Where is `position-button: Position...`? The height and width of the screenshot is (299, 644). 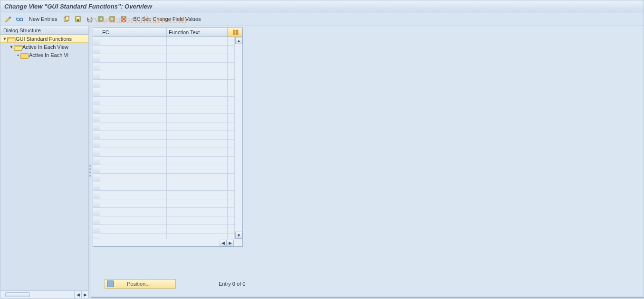
position-button: Position... is located at coordinates (140, 284).